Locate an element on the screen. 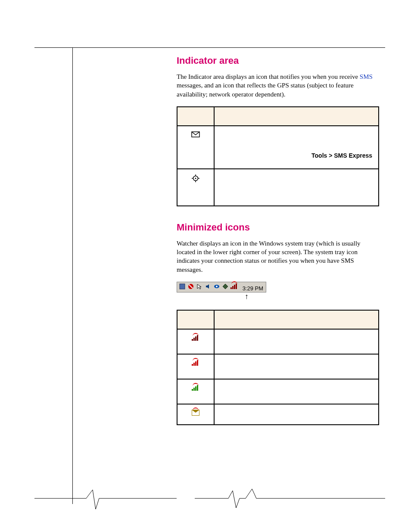 The height and width of the screenshot is (532, 411). text-before-link: The Indicator area displays an icon that… is located at coordinates (268, 77).